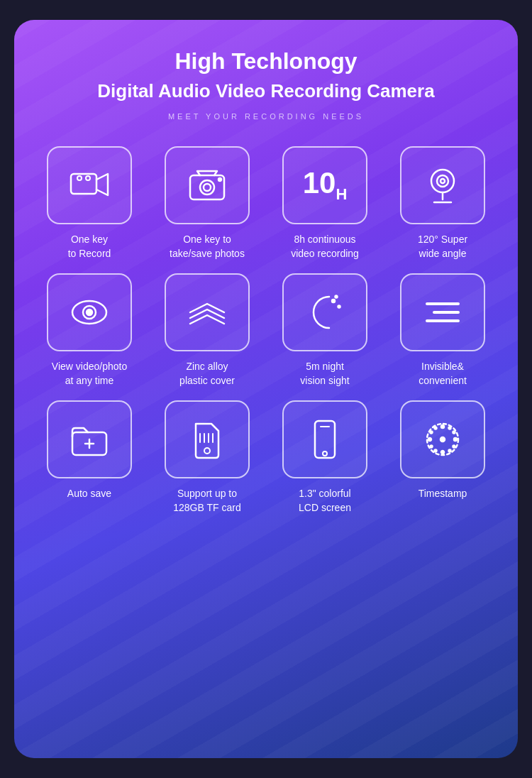 This screenshot has width=532, height=778. Describe the element at coordinates (89, 373) in the screenshot. I see `view-label: View video/photoat any time` at that location.